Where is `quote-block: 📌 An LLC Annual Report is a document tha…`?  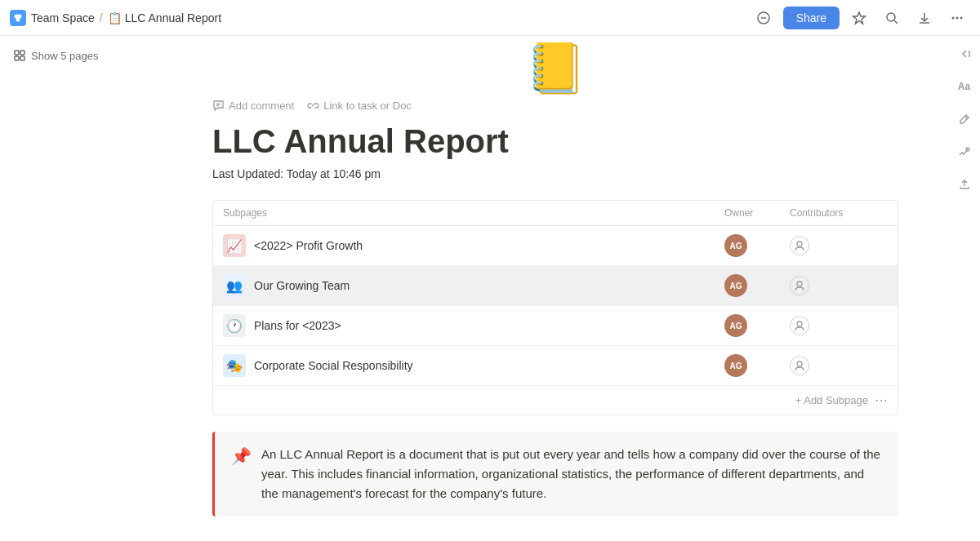 quote-block: 📌 An LLC Annual Report is a document tha… is located at coordinates (555, 474).